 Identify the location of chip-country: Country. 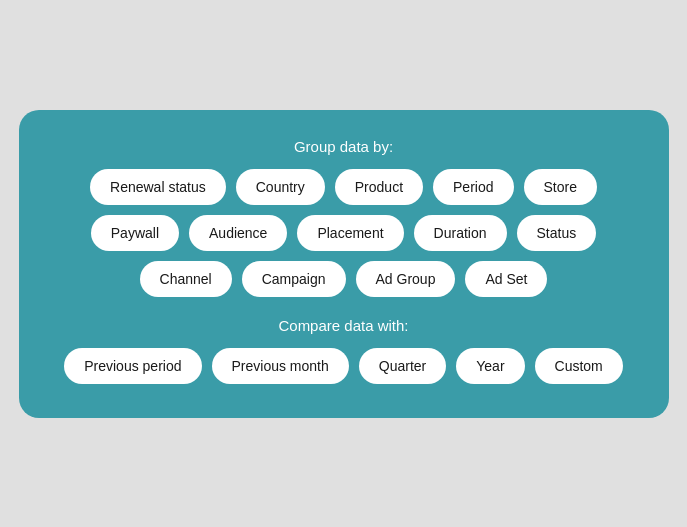
(280, 187).